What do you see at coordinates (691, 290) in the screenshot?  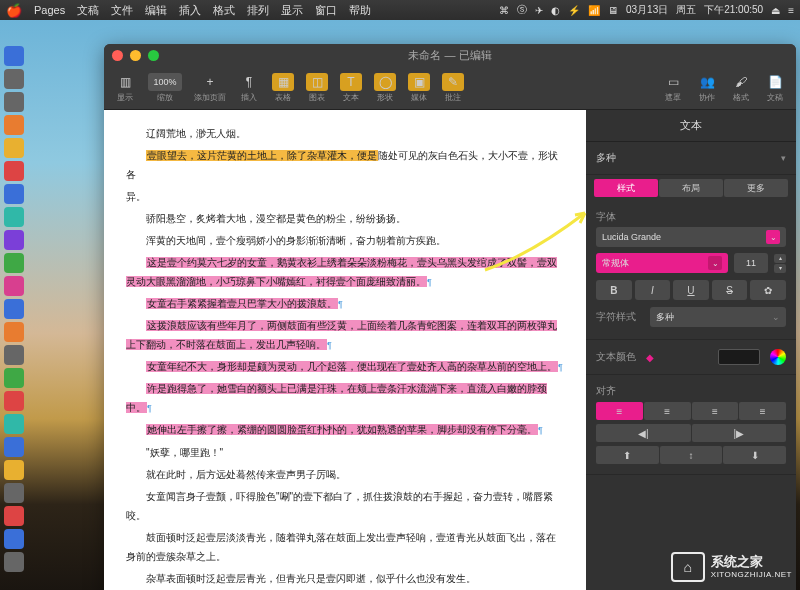 I see `underline-button: U` at bounding box center [691, 290].